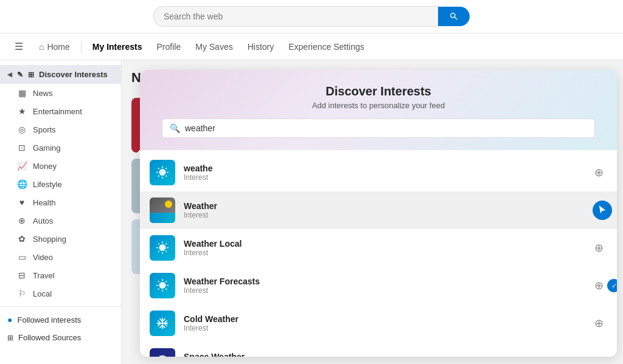 Image resolution: width=623 pixels, height=364 pixels. What do you see at coordinates (10, 338) in the screenshot?
I see `followed-sources-icon: ⊞` at bounding box center [10, 338].